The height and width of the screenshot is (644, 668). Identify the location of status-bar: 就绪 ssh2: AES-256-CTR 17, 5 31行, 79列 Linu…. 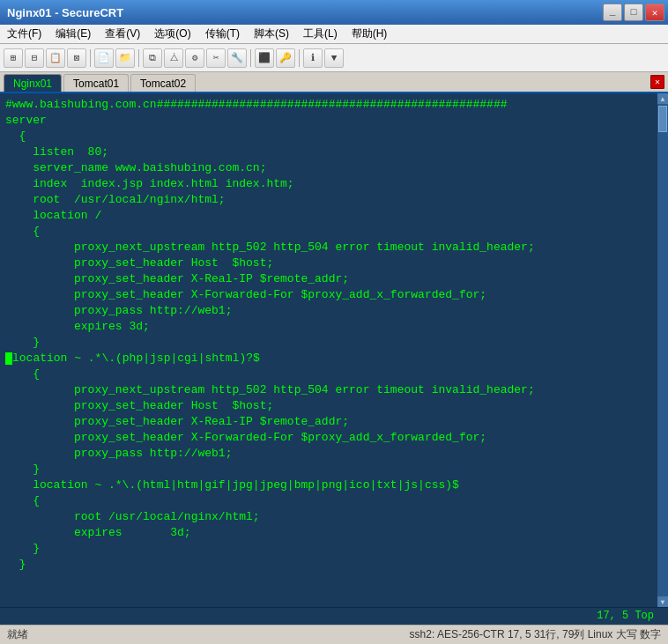
(334, 634).